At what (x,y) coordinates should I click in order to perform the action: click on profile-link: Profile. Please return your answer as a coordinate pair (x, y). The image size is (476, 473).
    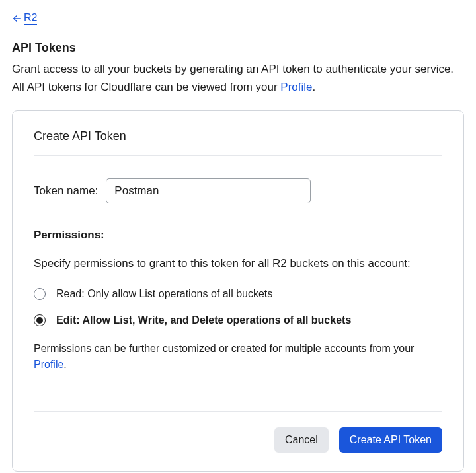
    Looking at the image, I should click on (296, 87).